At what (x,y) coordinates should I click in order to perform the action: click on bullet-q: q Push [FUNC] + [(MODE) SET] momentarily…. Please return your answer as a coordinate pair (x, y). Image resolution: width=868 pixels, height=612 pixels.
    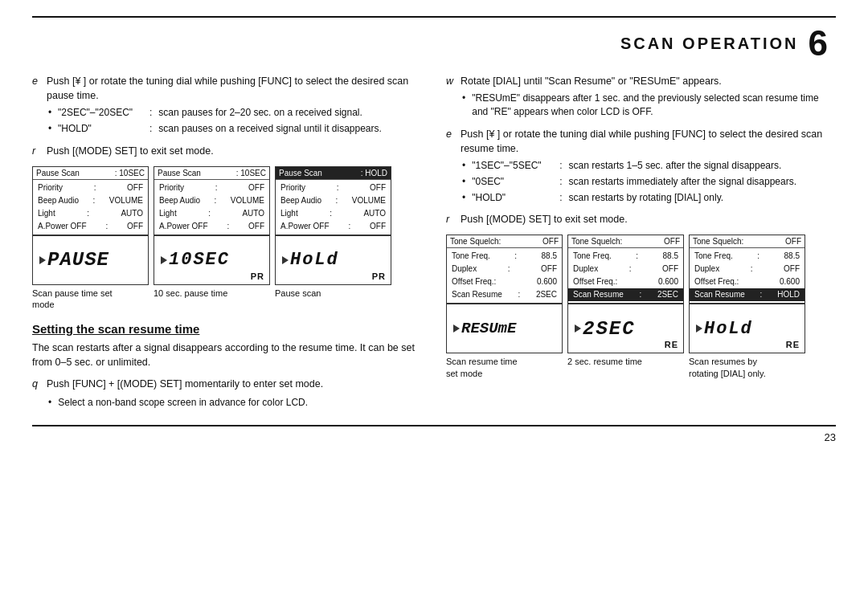
    Looking at the image, I should click on (227, 384).